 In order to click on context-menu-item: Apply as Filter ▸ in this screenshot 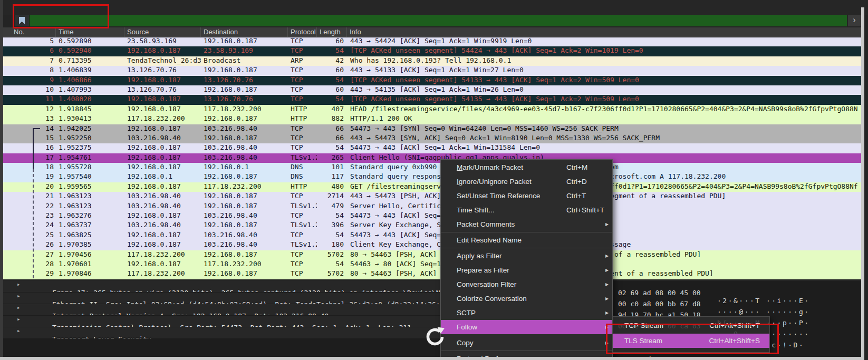, I will do `click(526, 256)`.